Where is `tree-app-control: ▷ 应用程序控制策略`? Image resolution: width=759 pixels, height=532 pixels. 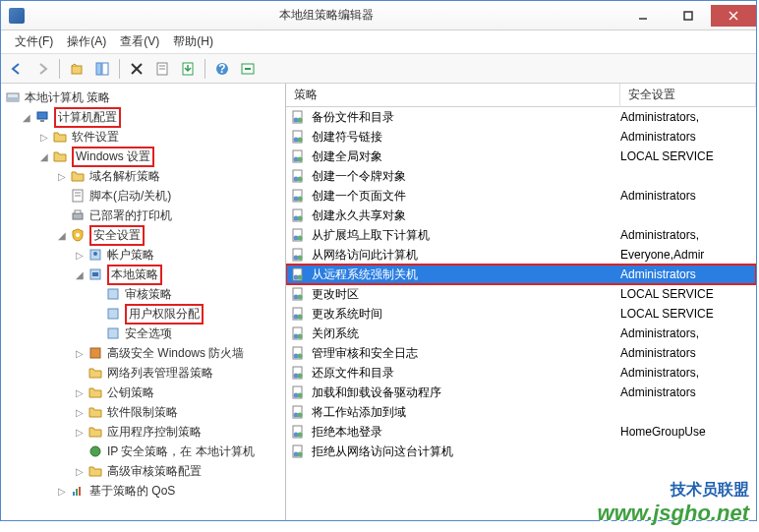 tree-app-control: ▷ 应用程序控制策略 is located at coordinates (144, 432).